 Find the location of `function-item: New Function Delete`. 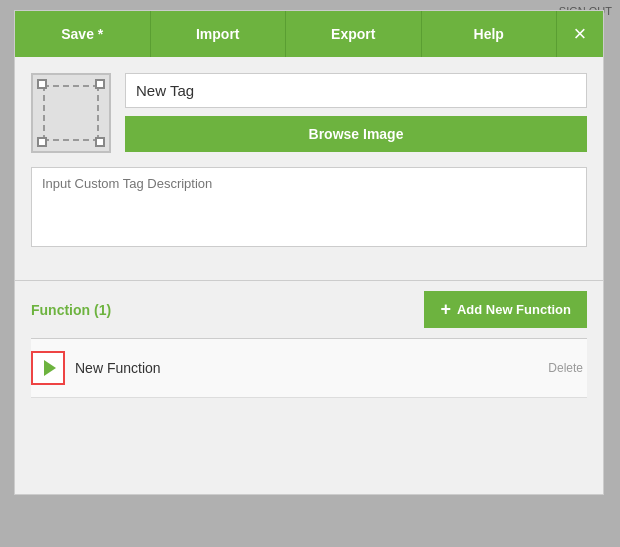

function-item: New Function Delete is located at coordinates (309, 368).